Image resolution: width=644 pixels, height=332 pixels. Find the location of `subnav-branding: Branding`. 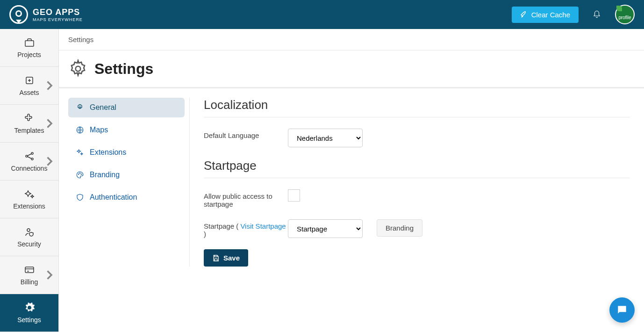

subnav-branding: Branding is located at coordinates (126, 175).